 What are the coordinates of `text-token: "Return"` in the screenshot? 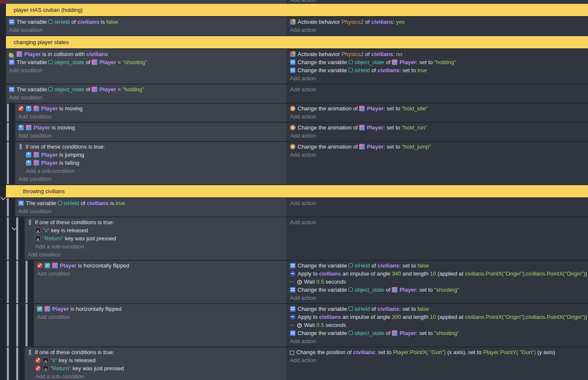 It's located at (53, 239).